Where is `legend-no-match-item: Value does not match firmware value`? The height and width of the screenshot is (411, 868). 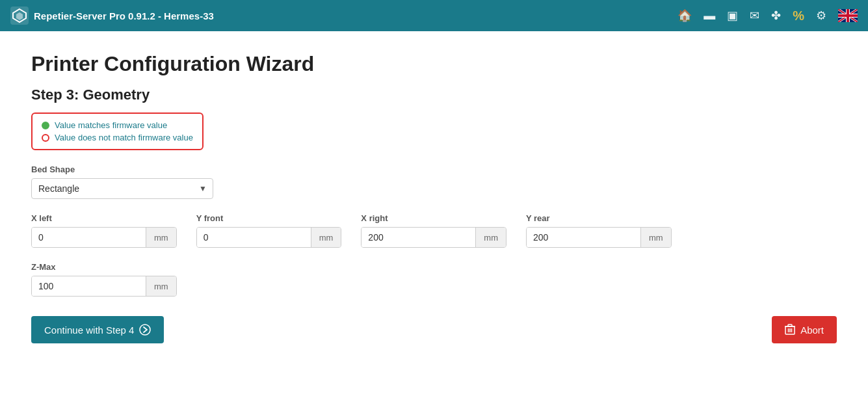 legend-no-match-item: Value does not match firmware value is located at coordinates (117, 138).